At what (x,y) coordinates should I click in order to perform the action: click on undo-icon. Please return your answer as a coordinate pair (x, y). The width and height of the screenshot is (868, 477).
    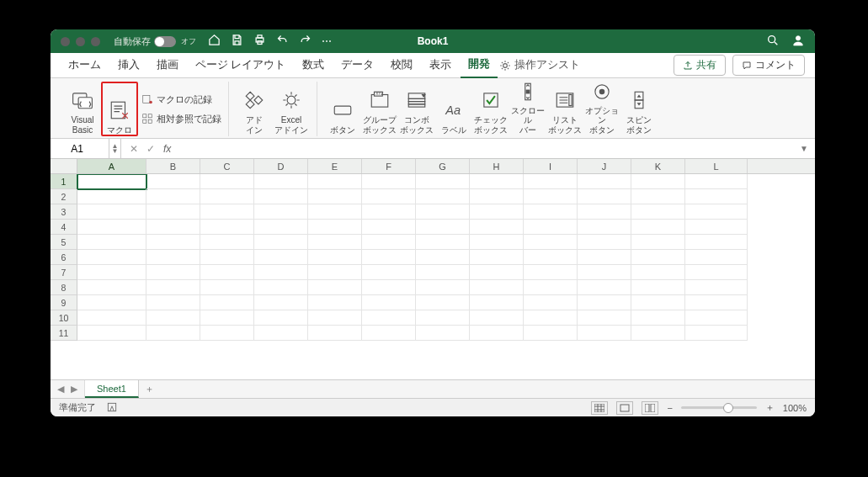
    Looking at the image, I should click on (283, 41).